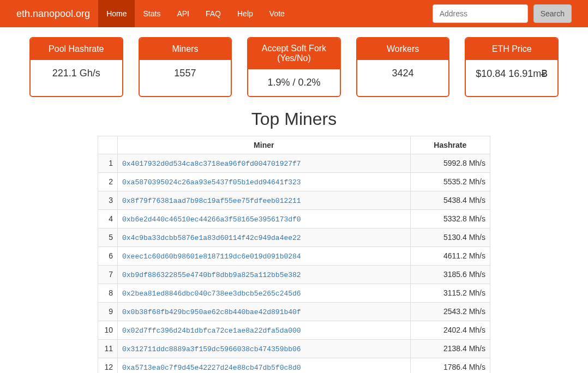 The width and height of the screenshot is (588, 373). Describe the element at coordinates (53, 14) in the screenshot. I see `brand: eth.nanopool.org` at that location.